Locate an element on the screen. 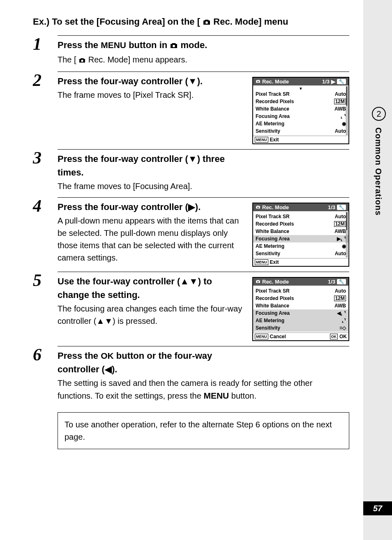 Image resolution: width=392 pixels, height=540 pixels. focus-area-icon: ⸤ ⸣ is located at coordinates (344, 116).